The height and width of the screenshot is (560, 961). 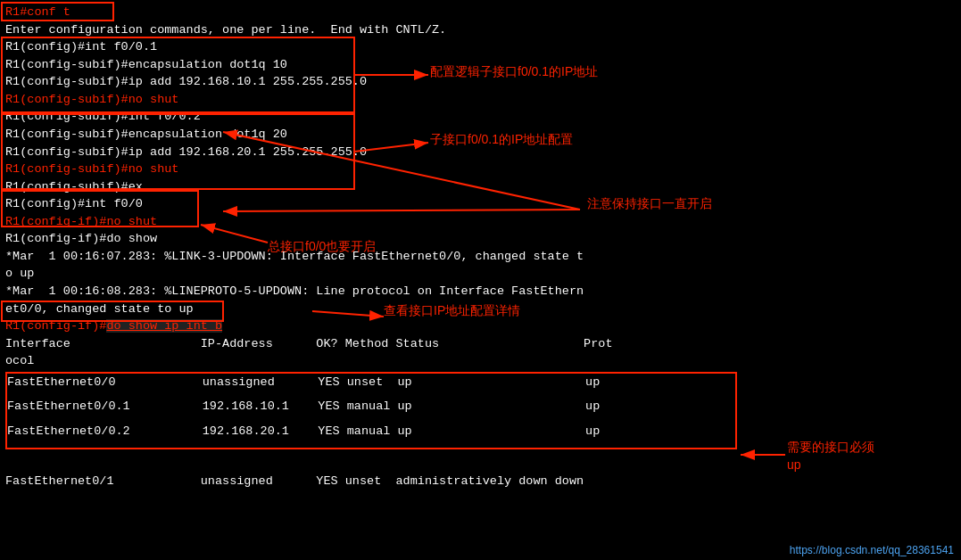 What do you see at coordinates (650, 204) in the screenshot?
I see `annotation-3: 注意保持接口一直开启` at bounding box center [650, 204].